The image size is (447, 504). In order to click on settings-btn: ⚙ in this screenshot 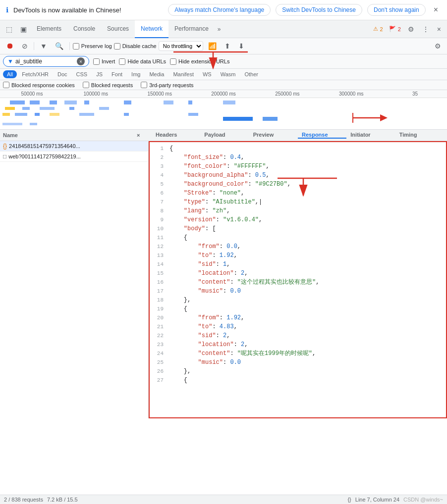, I will do `click(411, 29)`.